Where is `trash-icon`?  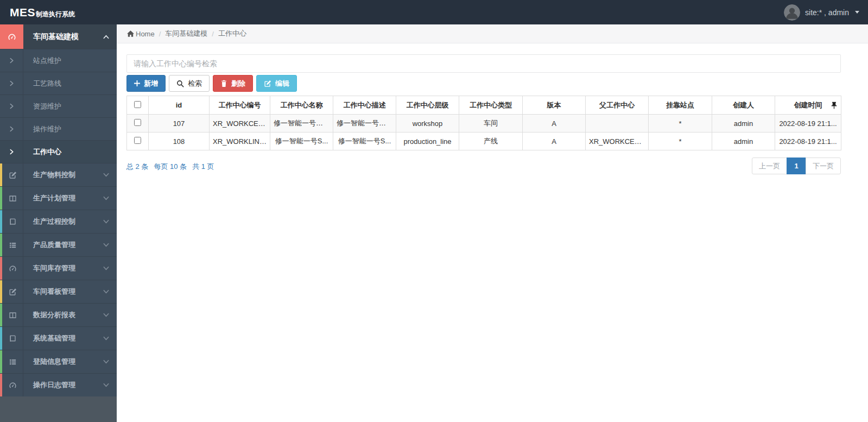
trash-icon is located at coordinates (224, 84).